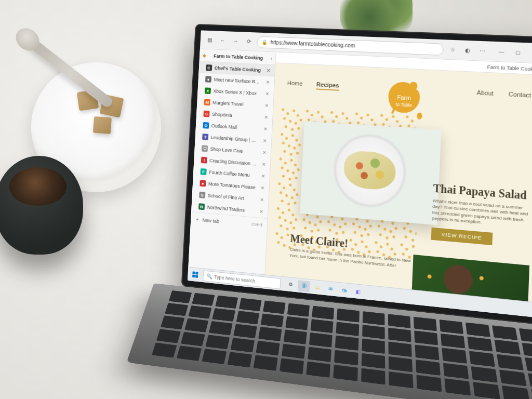 The image size is (532, 399). Describe the element at coordinates (102, 125) in the screenshot. I see `sugar-cube` at that location.